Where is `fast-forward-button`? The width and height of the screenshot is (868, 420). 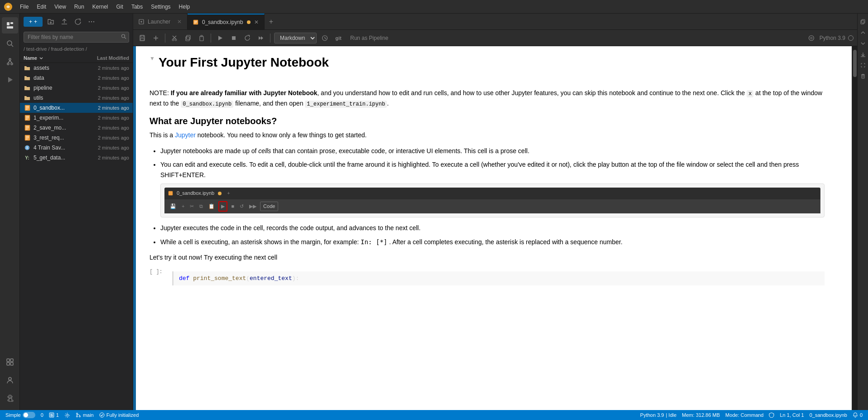
fast-forward-button is located at coordinates (261, 38).